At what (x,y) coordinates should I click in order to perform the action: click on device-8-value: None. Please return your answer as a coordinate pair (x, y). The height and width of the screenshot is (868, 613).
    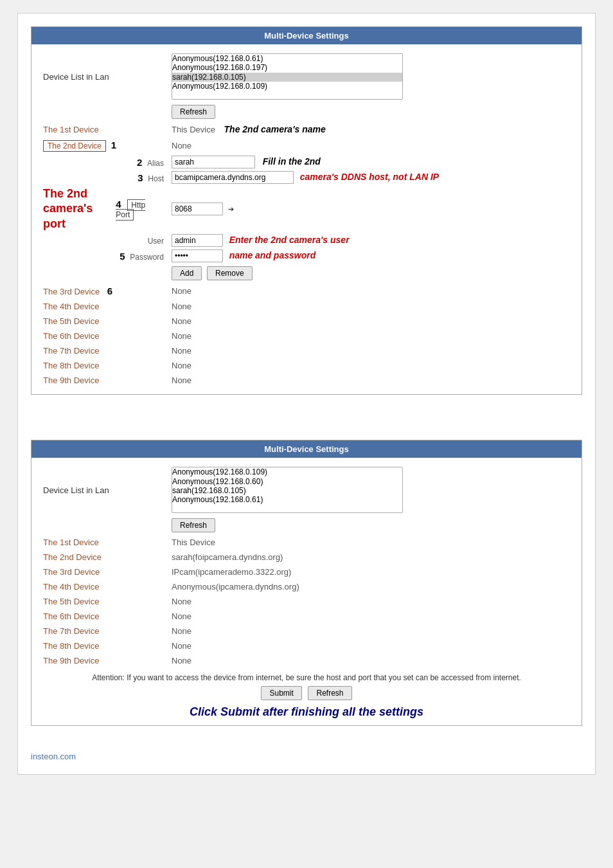
    Looking at the image, I should click on (371, 365).